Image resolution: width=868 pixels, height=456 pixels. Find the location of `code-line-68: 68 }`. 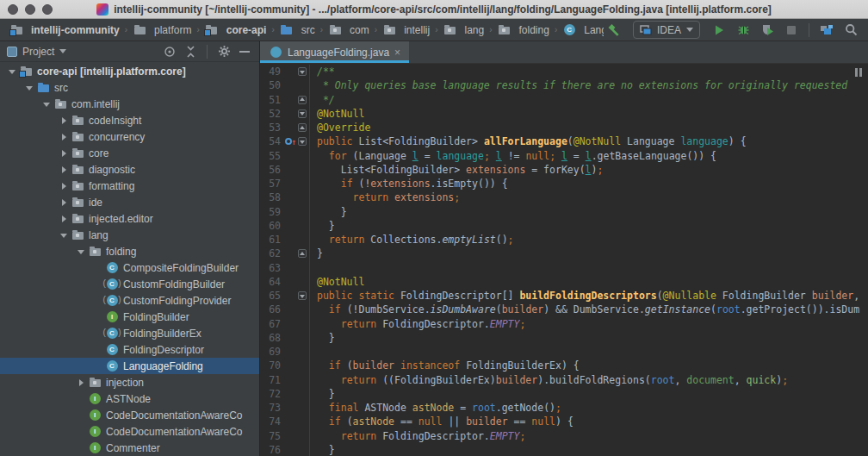

code-line-68: 68 } is located at coordinates (564, 338).